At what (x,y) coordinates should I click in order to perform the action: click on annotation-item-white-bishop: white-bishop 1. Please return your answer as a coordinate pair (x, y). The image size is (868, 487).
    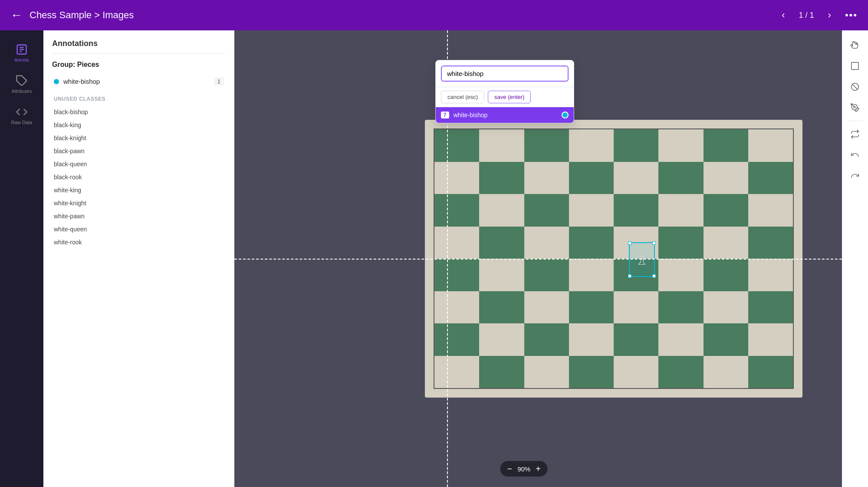
    Looking at the image, I should click on (139, 82).